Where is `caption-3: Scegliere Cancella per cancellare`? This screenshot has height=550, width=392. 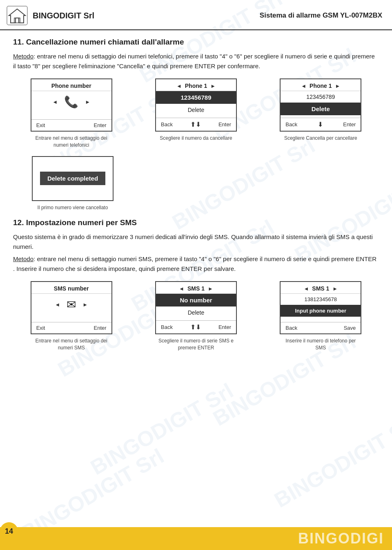
caption-3: Scegliere Cancella per cancellare is located at coordinates (321, 138).